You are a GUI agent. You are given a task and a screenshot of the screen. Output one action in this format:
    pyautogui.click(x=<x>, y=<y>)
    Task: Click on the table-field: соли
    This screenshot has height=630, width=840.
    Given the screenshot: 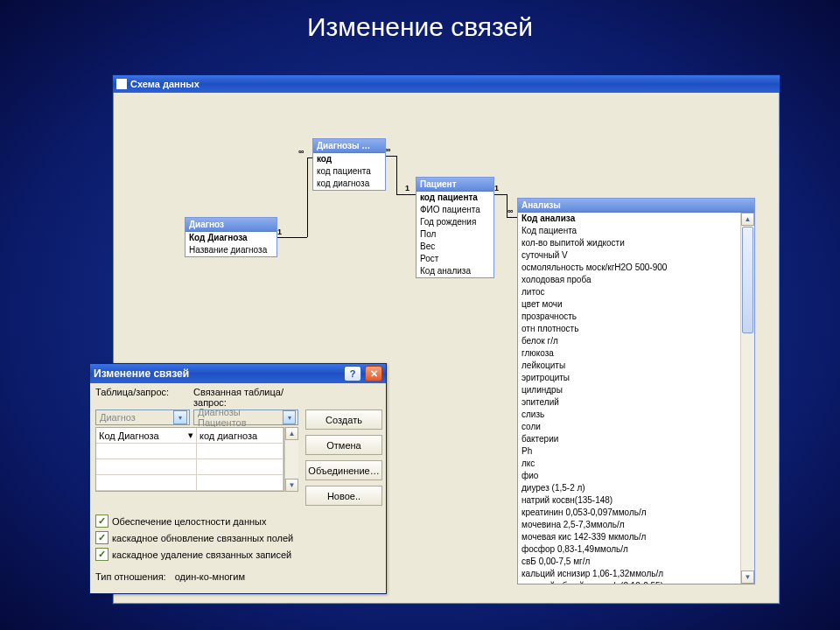 What is the action you would take?
    pyautogui.click(x=630, y=427)
    